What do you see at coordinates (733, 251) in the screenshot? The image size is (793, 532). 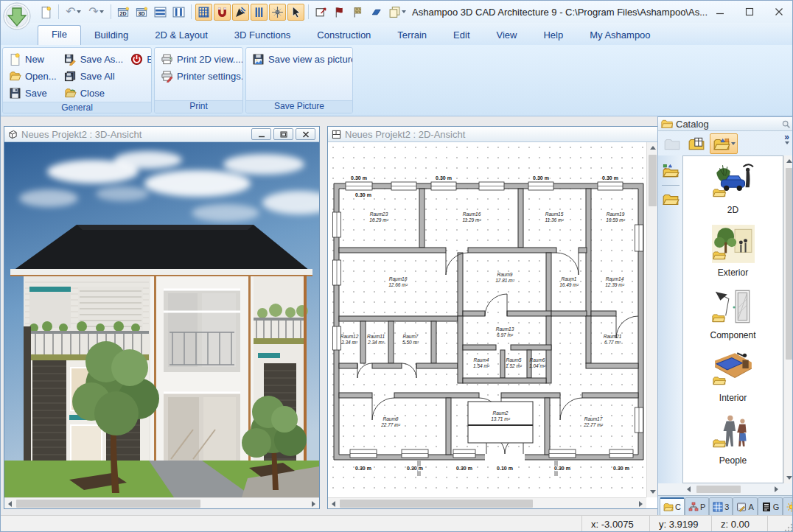 I see `catalog-item-exterior: Exterior` at bounding box center [733, 251].